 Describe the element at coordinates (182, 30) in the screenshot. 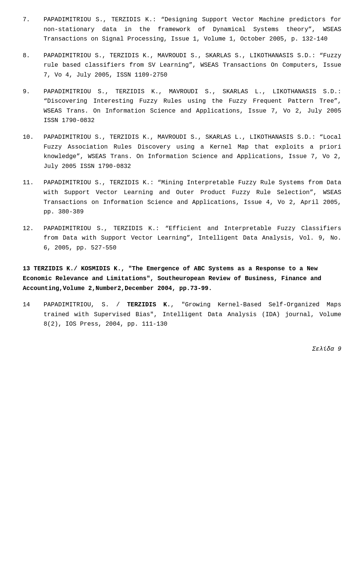

I see `entry-7: 7. PAPADIMITRIOU S., TERZIDIS K.: “Desig…` at that location.